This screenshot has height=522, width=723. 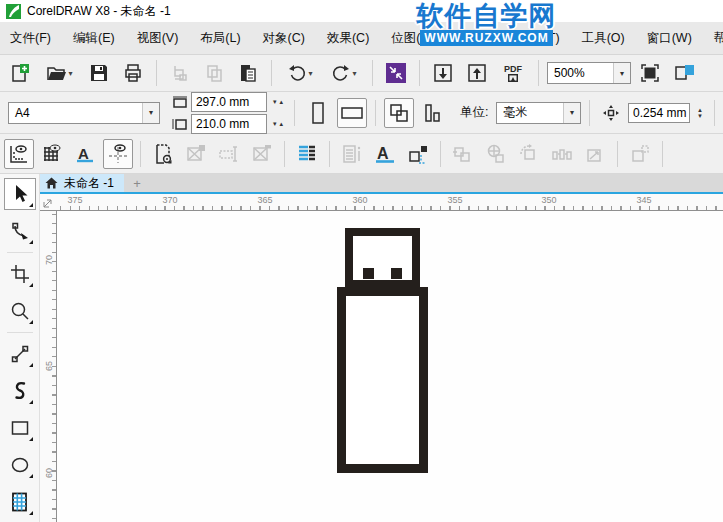 What do you see at coordinates (589, 73) in the screenshot?
I see `zoom-levels-combobox: 500% ▾` at bounding box center [589, 73].